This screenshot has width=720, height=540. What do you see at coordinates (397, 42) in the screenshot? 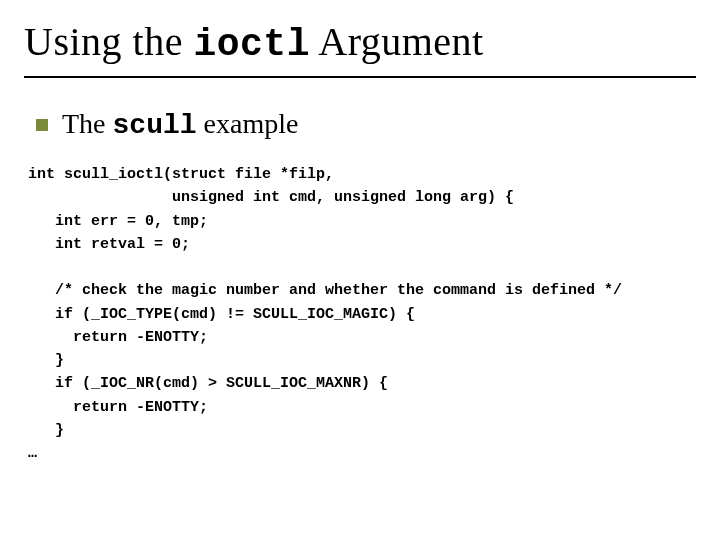
I see `title-text-post: Argument` at bounding box center [397, 42].